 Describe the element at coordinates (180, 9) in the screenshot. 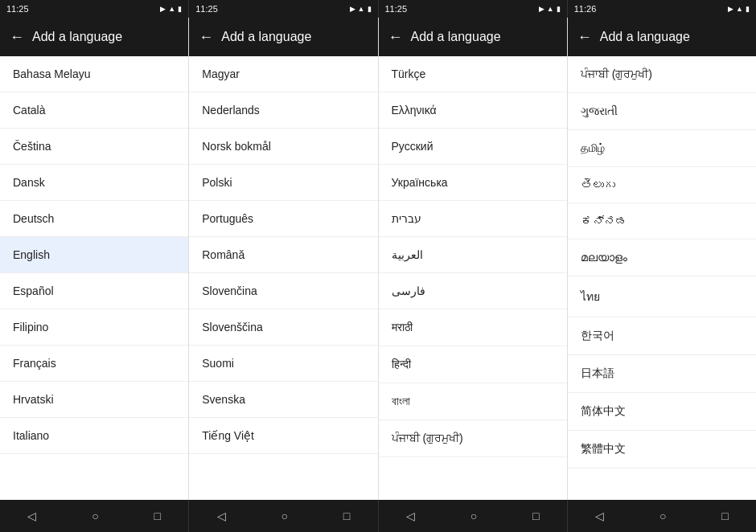

I see `status-icon-0-2: ▮` at that location.